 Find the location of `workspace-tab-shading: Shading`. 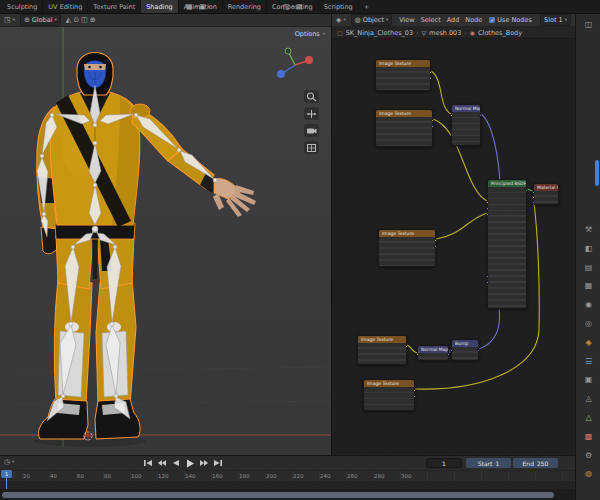

workspace-tab-shading: Shading is located at coordinates (160, 6).